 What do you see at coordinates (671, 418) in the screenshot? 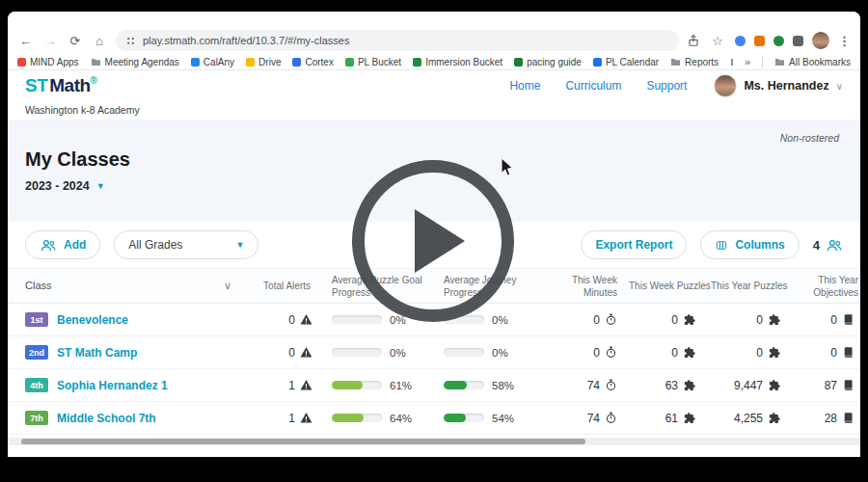
I see `week-puzzles-value: 61` at bounding box center [671, 418].